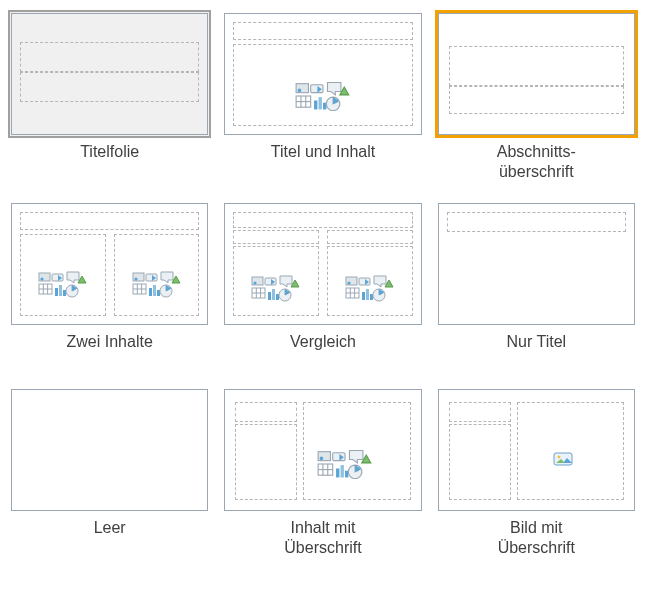 The height and width of the screenshot is (604, 647). Describe the element at coordinates (563, 460) in the screenshot. I see `picture-icon` at that location.